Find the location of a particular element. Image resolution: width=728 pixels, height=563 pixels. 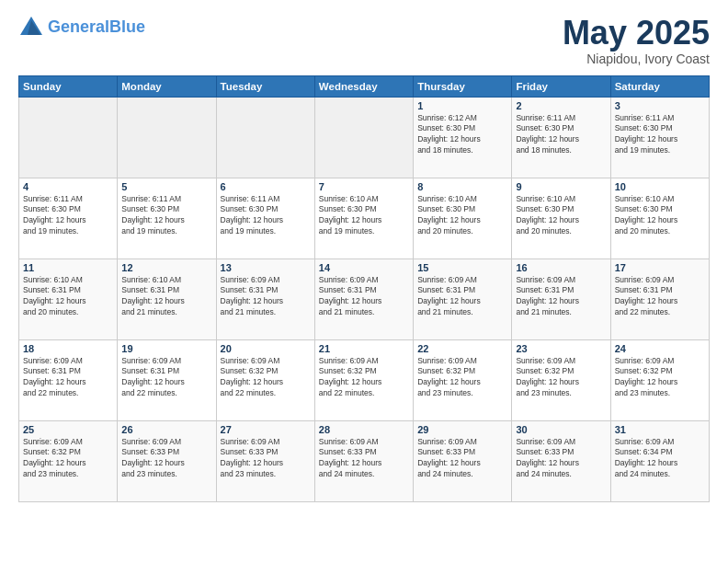

calendar-week-2: 4Sunrise: 6:11 AM Sunset: 6:30 PM Daylig… is located at coordinates (364, 218).